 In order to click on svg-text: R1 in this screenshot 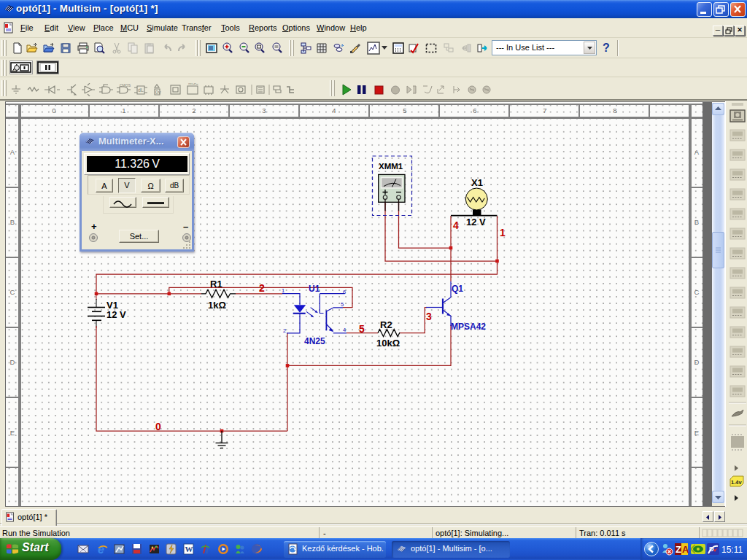, I will do `click(216, 284)`.